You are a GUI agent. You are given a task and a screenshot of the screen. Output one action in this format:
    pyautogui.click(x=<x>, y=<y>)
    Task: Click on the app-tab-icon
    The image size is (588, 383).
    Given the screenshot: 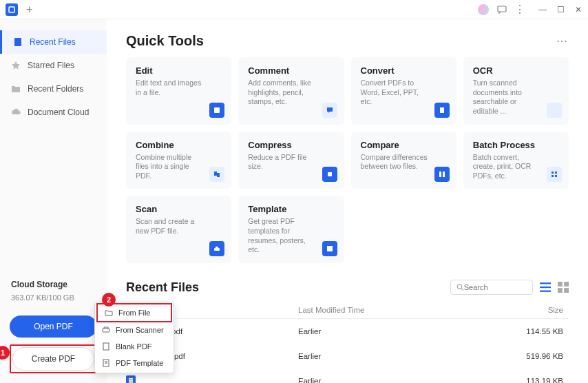 What is the action you would take?
    pyautogui.click(x=12, y=10)
    